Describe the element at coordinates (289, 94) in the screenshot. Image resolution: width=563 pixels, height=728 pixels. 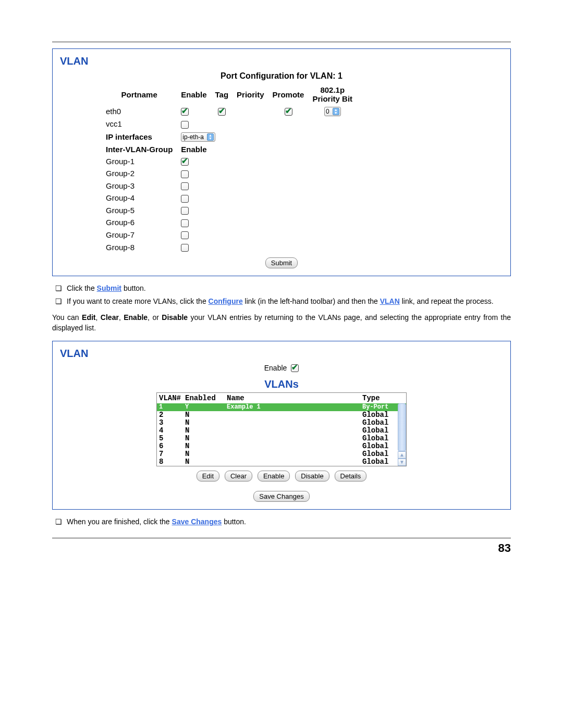
I see `col-promote: Promote` at that location.